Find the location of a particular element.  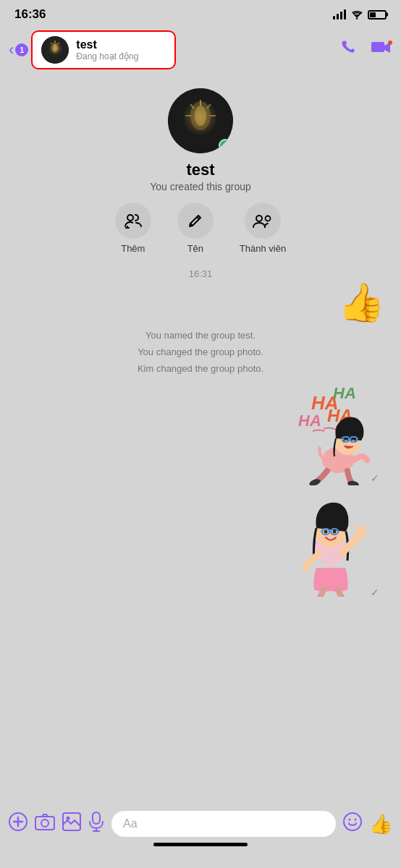

second-sticker-svg is located at coordinates (331, 546).